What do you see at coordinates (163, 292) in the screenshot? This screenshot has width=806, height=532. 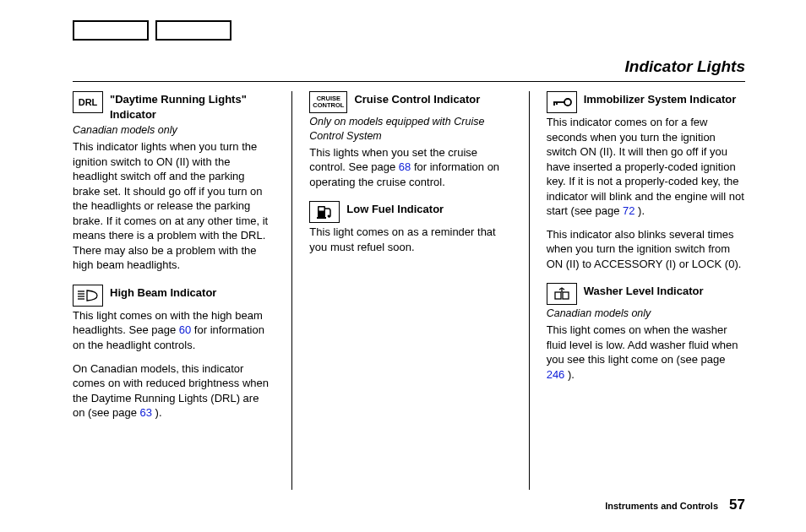 I see `entry-title: High Beam Indicator` at bounding box center [163, 292].